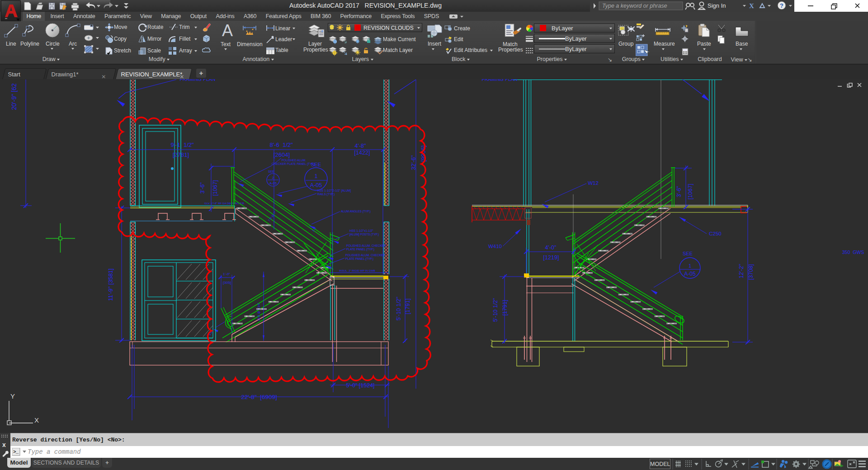 The height and width of the screenshot is (470, 868). I want to click on svg-text: 20'-9" [62, so click(14, 97).